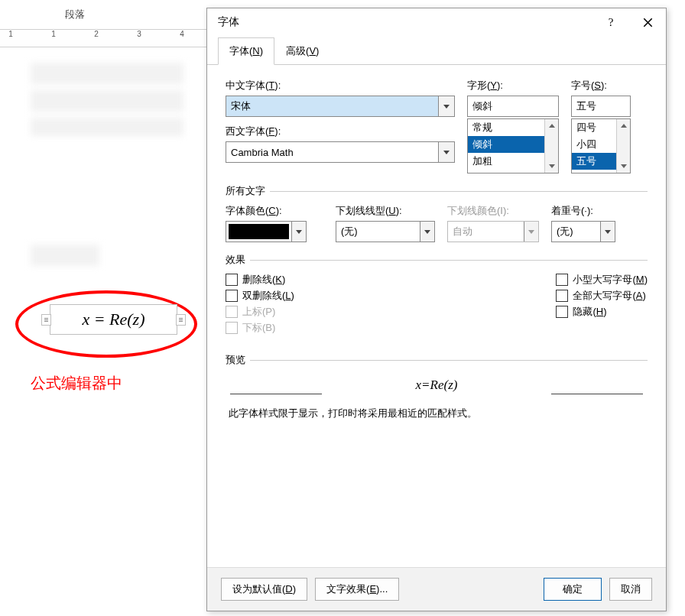  I want to click on cancel-button: 取消, so click(631, 589).